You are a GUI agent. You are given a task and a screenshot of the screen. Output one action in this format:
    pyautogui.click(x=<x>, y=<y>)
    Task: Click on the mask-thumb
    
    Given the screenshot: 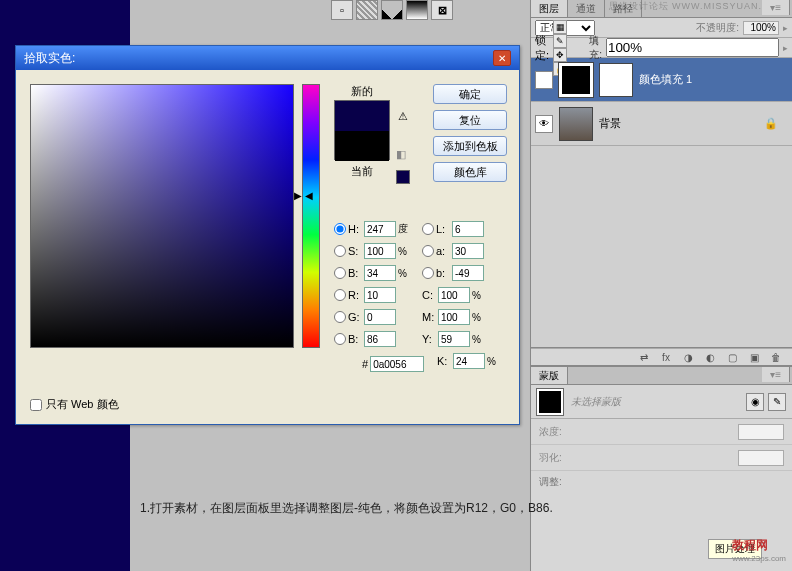 What is the action you would take?
    pyautogui.click(x=550, y=402)
    